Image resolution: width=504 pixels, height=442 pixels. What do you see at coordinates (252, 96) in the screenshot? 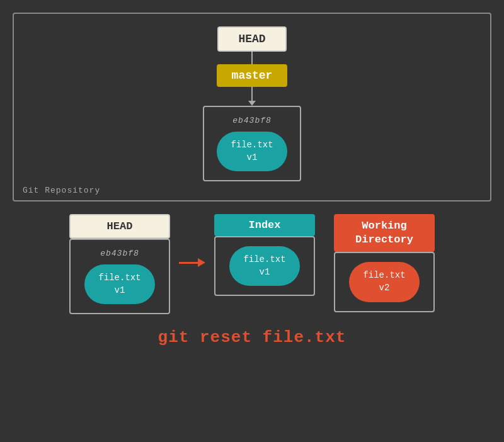
I see `master-commit-arrow` at bounding box center [252, 96].